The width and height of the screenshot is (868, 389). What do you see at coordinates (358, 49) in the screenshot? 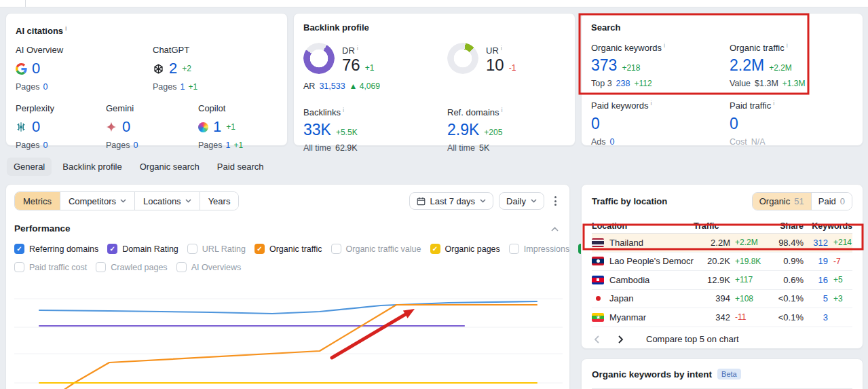
I see `dr-label: DR` at bounding box center [358, 49].